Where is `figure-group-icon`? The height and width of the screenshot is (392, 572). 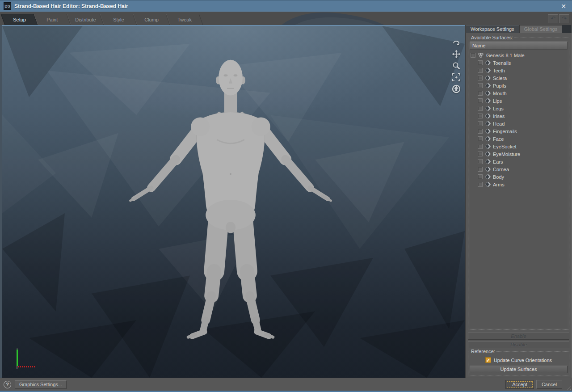 figure-group-icon is located at coordinates (481, 55).